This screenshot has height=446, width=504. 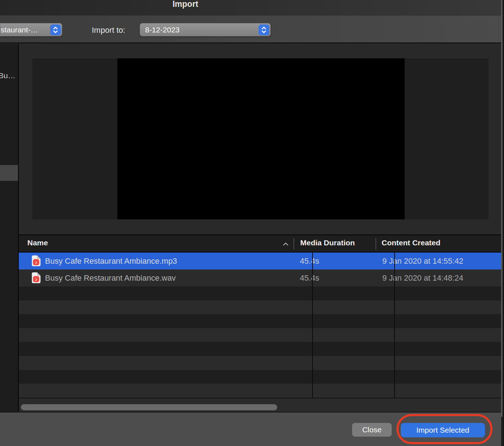 What do you see at coordinates (8, 76) in the screenshot?
I see `sidebar-item-label: Bu…` at bounding box center [8, 76].